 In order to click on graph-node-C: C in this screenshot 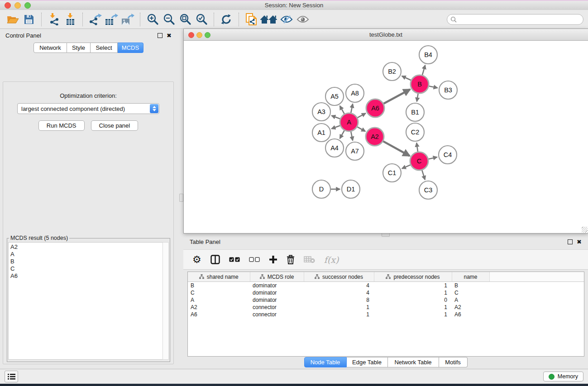, I will do `click(419, 161)`.